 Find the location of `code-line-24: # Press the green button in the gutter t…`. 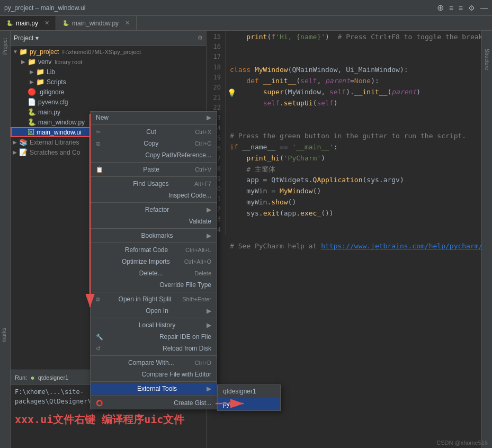

code-line-24: # Press the green button in the gutter t… is located at coordinates (356, 137).